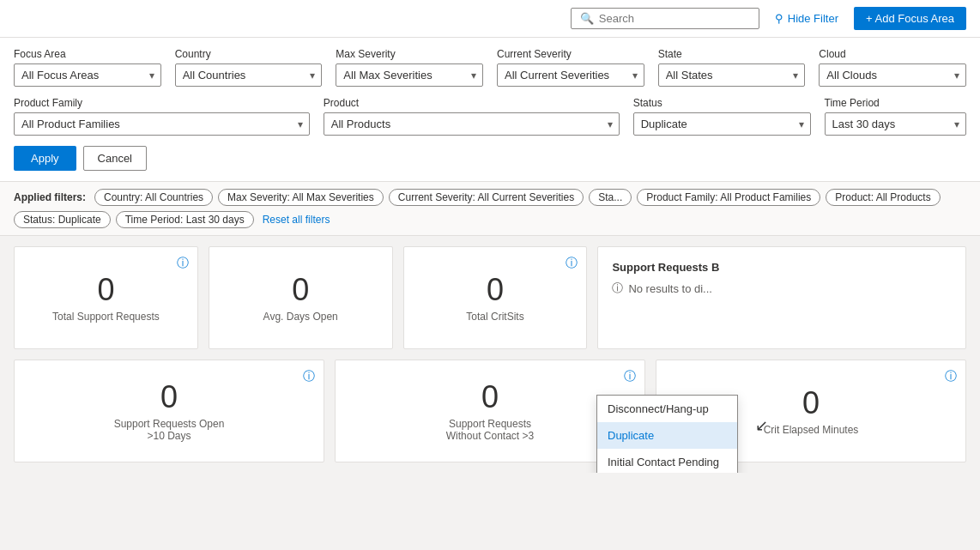 Image resolution: width=980 pixels, height=550 pixels. I want to click on product-select-wrapper: All Products, so click(472, 124).